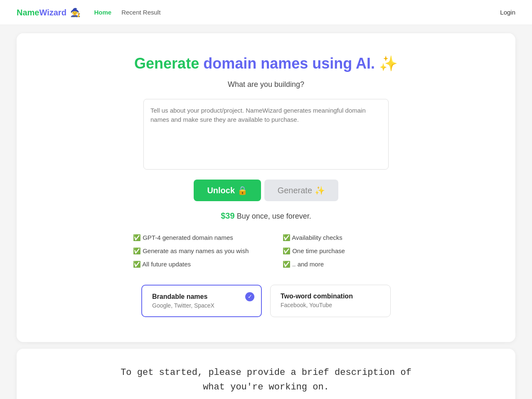 Image resolution: width=532 pixels, height=399 pixels. Describe the element at coordinates (228, 216) in the screenshot. I see `price-amount: $39` at that location.